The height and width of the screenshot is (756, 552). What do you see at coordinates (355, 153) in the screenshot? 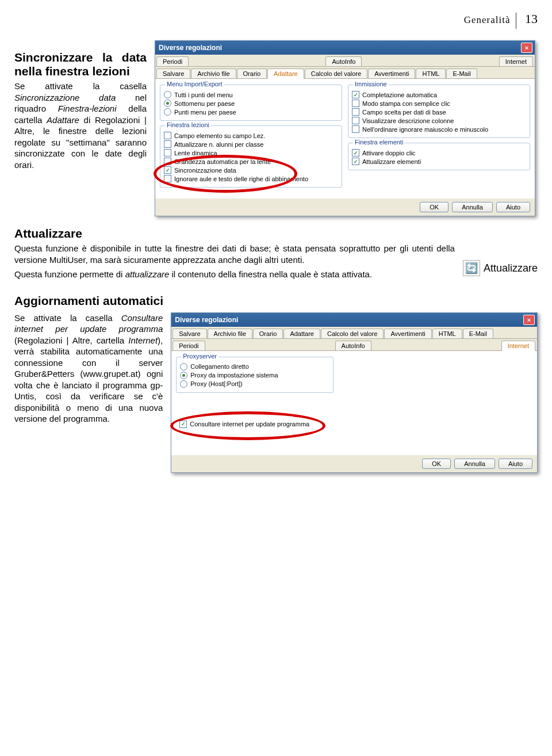
I see `chk-attivare-doppio-clic` at bounding box center [355, 153].